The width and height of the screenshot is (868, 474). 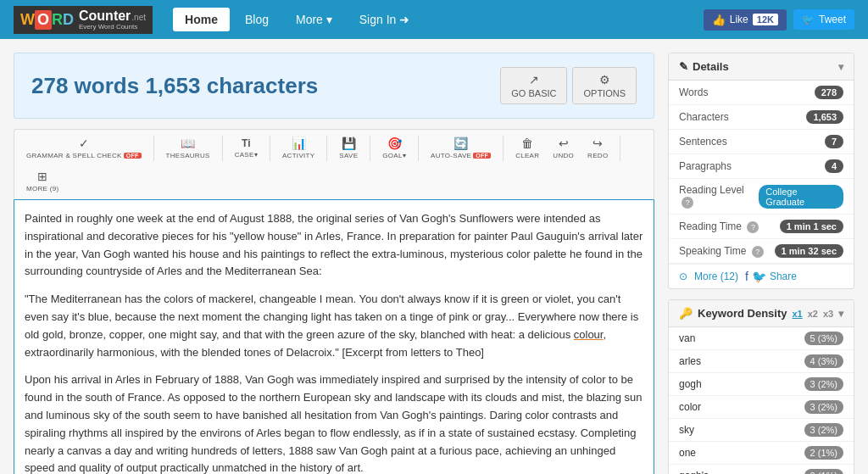 What do you see at coordinates (534, 93) in the screenshot?
I see `go-basic-label: GO BASIC` at bounding box center [534, 93].